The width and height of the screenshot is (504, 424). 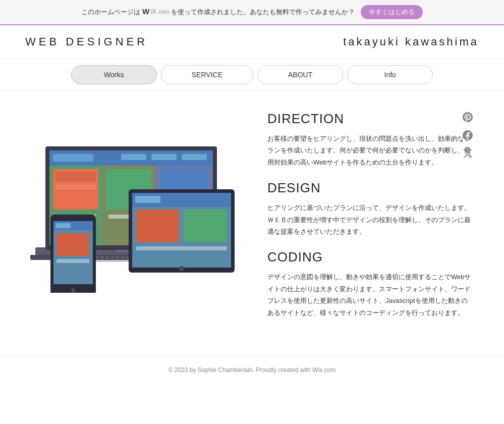 I want to click on coding-body: デザインの意図を理解し、動きや効果を適切に使用することでWebサイトの仕上がりは…, so click(x=370, y=295).